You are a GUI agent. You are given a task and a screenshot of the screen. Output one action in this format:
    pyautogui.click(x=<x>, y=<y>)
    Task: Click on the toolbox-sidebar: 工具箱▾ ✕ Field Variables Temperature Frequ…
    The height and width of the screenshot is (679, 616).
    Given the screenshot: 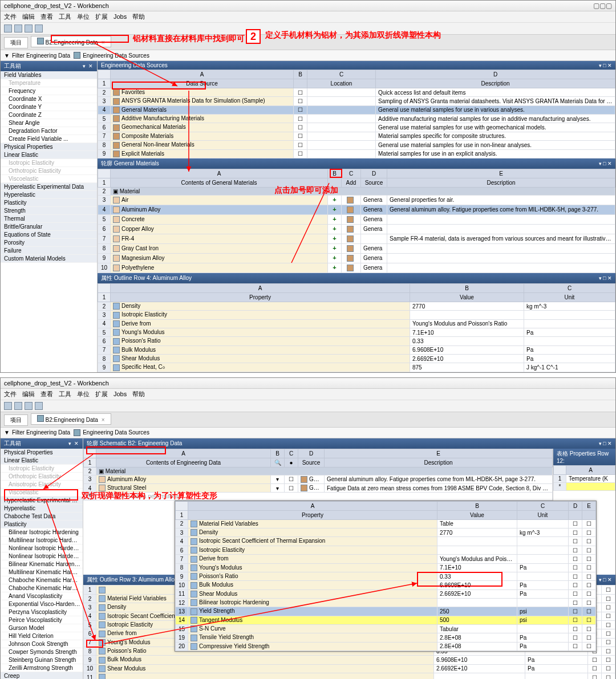 What is the action you would take?
    pyautogui.click(x=49, y=217)
    